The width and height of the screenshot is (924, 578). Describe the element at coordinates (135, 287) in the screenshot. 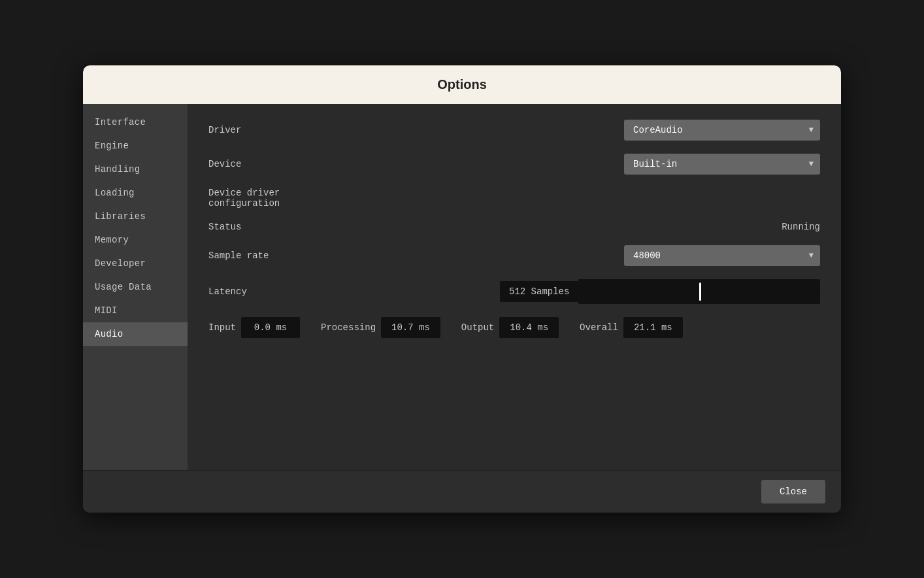

I see `sidebar-item-usage-data: Usage Data` at that location.